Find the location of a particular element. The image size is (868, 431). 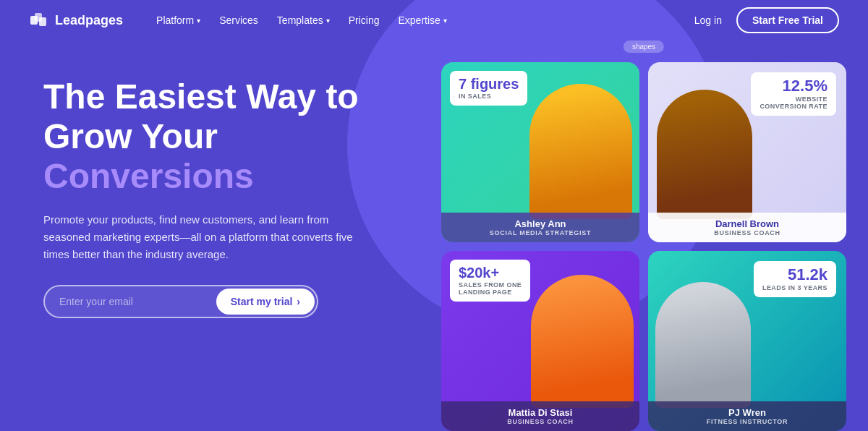

mattia-silhouette is located at coordinates (582, 341).